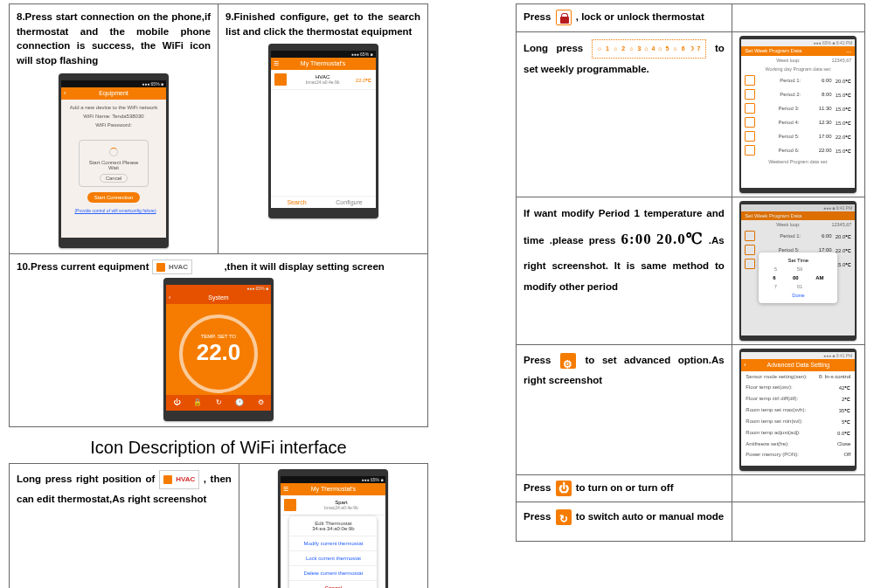 The width and height of the screenshot is (874, 588). Describe the element at coordinates (564, 17) in the screenshot. I see `lock-icon` at that location.